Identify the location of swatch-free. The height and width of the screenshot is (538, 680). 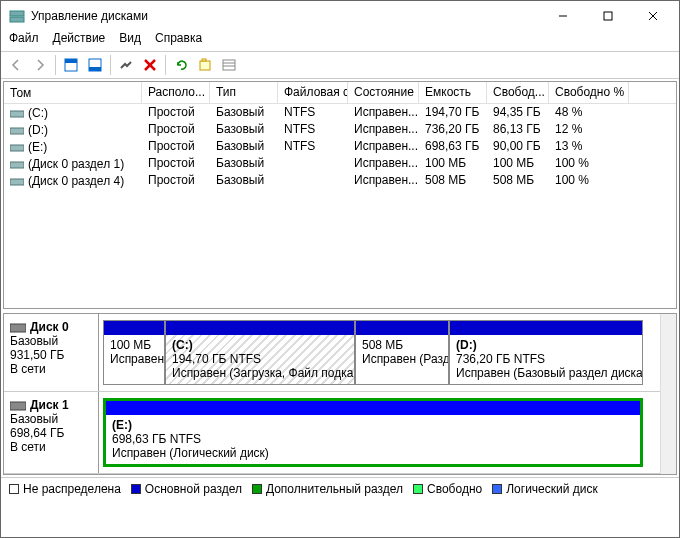
(418, 489).